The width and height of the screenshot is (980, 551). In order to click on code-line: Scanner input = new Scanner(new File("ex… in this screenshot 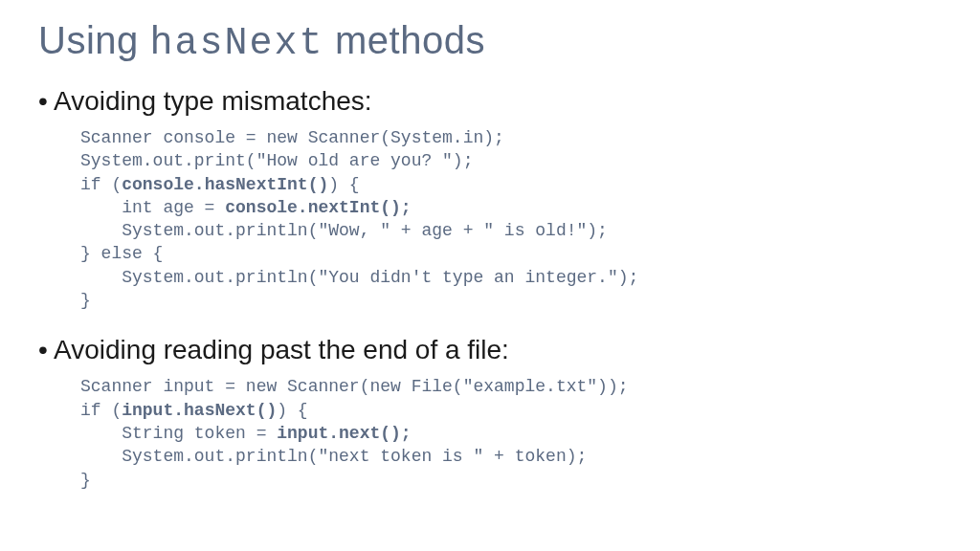, I will do `click(511, 386)`.